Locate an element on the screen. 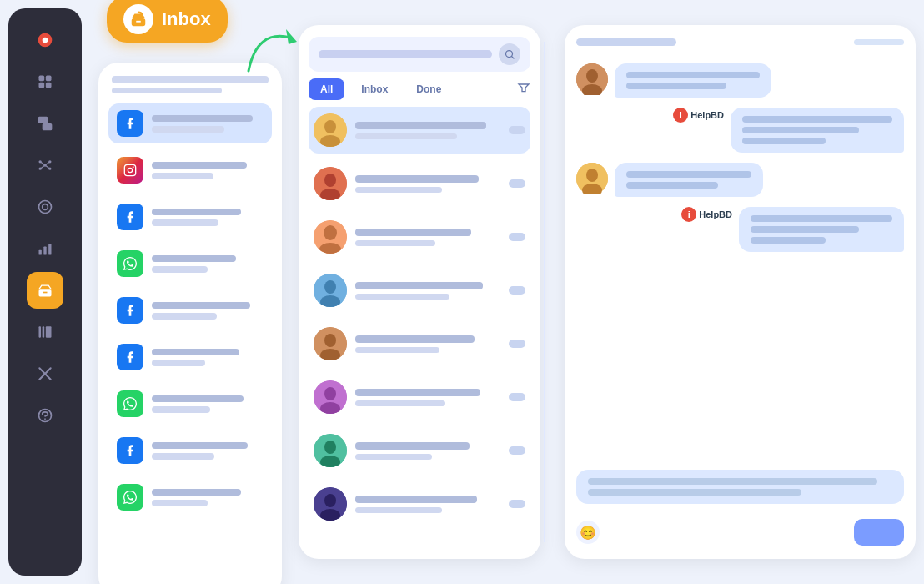 This screenshot has width=924, height=584. sidebar-icon-messages is located at coordinates (45, 123).